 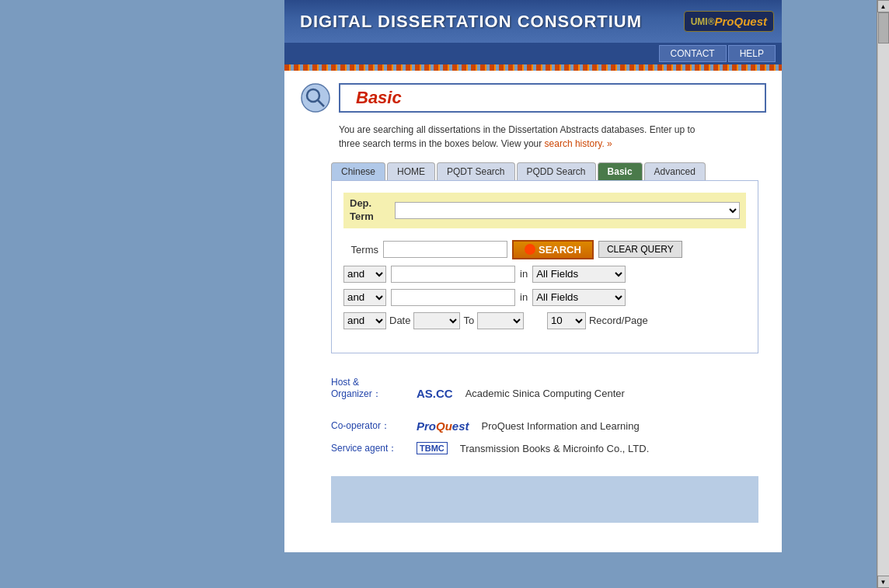 What do you see at coordinates (365, 321) in the screenshot?
I see `operator-select-3: and or not` at bounding box center [365, 321].